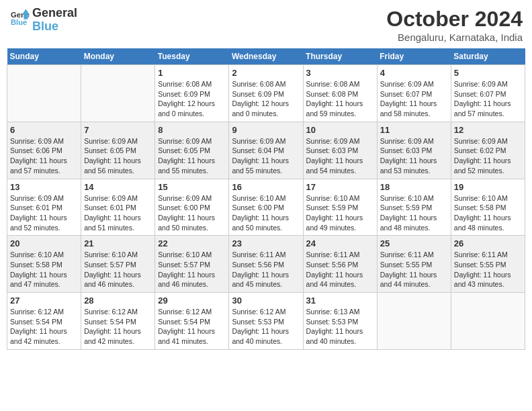 This screenshot has width=532, height=411. What do you see at coordinates (266, 326) in the screenshot?
I see `day-info: Sunrise: 6:12 AM Sunset: 5:53 PM Dayligh…` at bounding box center [266, 326].